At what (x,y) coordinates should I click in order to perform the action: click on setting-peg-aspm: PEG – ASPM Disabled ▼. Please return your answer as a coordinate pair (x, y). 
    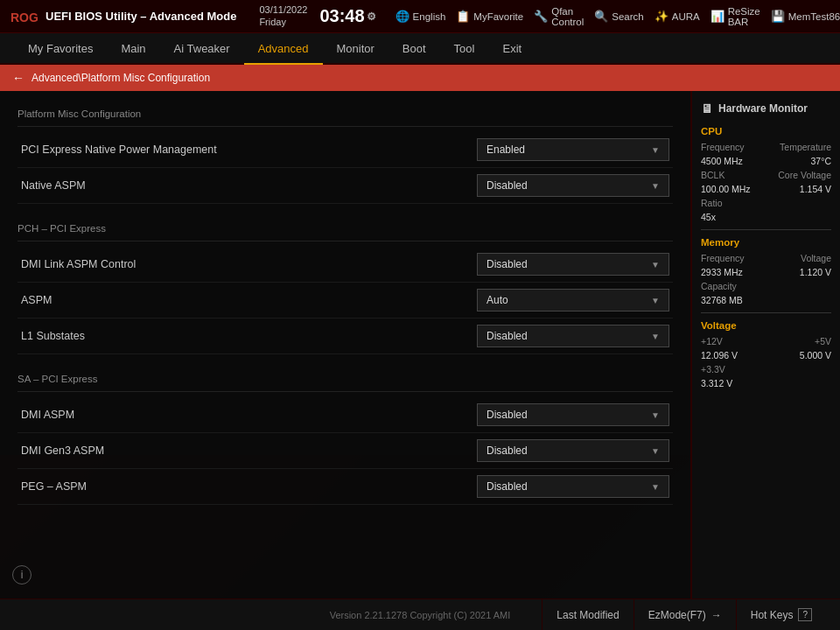
    Looking at the image, I should click on (345, 486).